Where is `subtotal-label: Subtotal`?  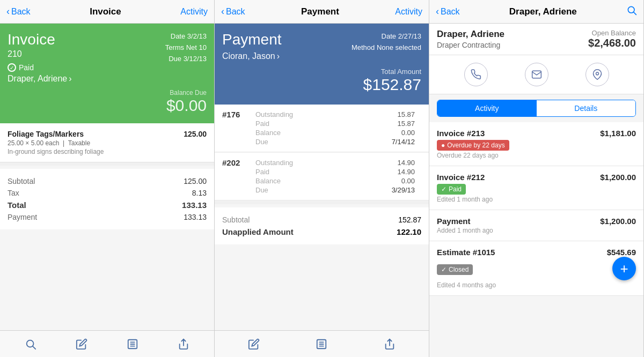 subtotal-label: Subtotal is located at coordinates (21, 181).